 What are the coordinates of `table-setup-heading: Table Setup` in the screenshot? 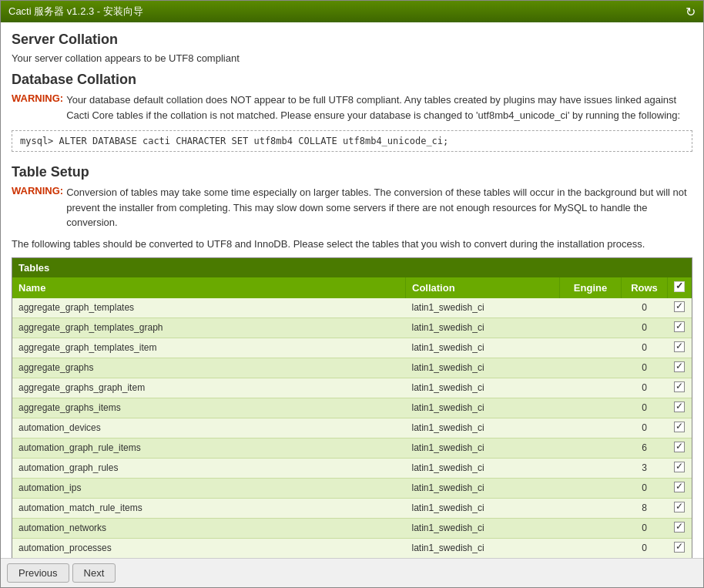 It's located at (352, 173).